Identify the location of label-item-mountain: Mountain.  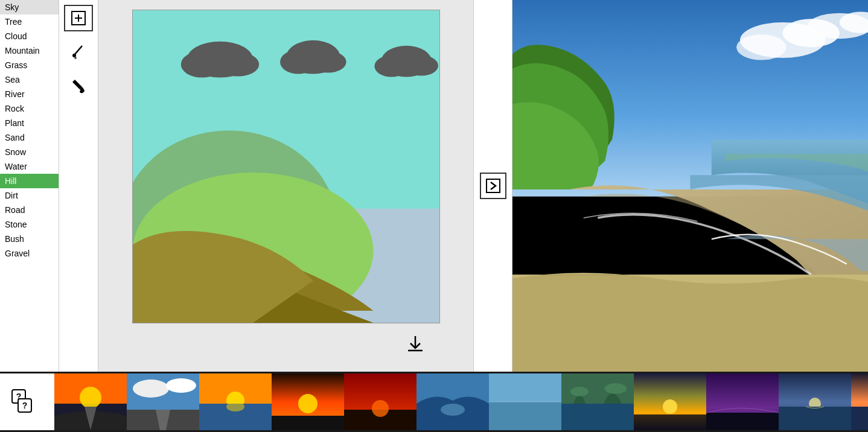
(29, 51).